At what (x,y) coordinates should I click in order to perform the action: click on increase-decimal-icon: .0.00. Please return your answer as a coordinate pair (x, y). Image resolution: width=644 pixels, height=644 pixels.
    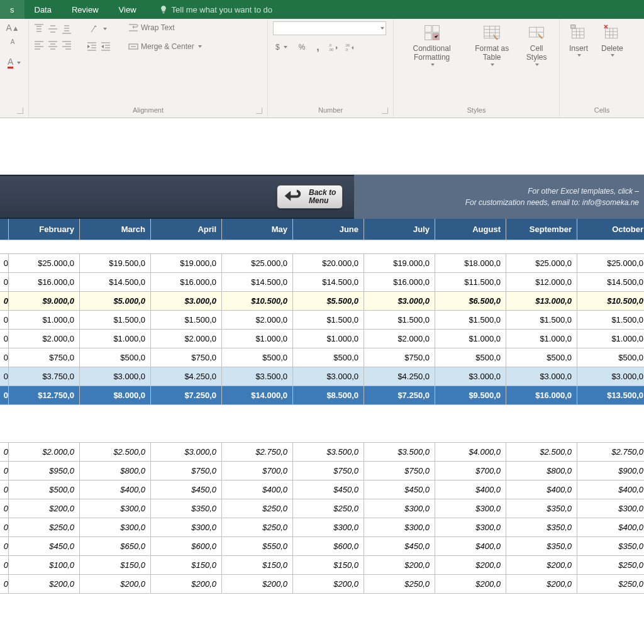
    Looking at the image, I should click on (333, 47).